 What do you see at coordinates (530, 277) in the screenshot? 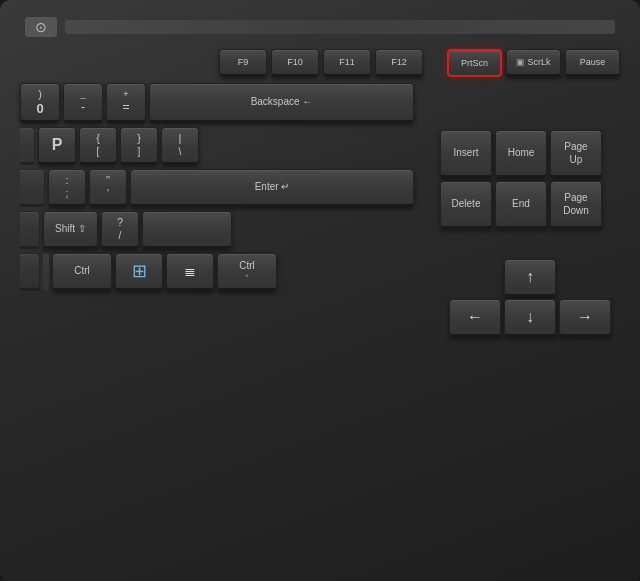
I see `arrow-up-icon: ↑` at bounding box center [530, 277].